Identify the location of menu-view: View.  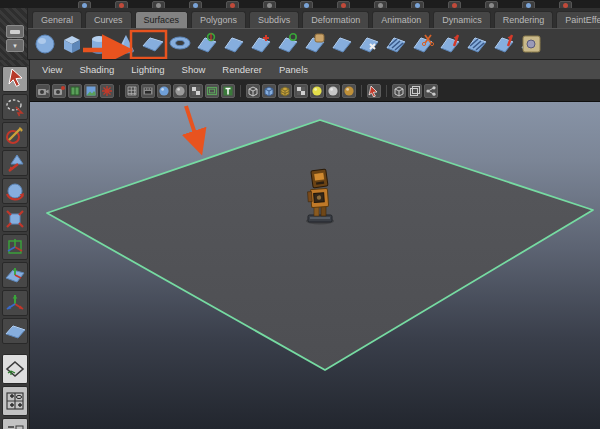
(52, 70).